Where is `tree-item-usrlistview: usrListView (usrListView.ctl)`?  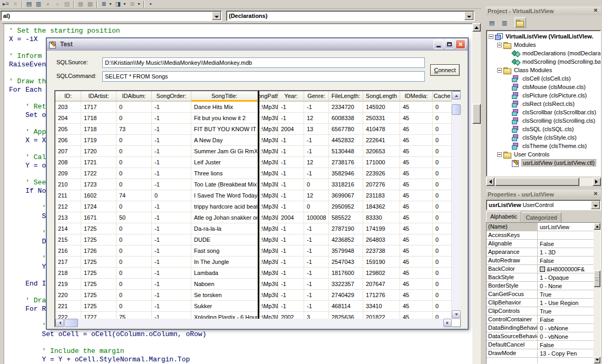 tree-item-usrlistview: usrListView (usrListView.ctl) is located at coordinates (543, 163).